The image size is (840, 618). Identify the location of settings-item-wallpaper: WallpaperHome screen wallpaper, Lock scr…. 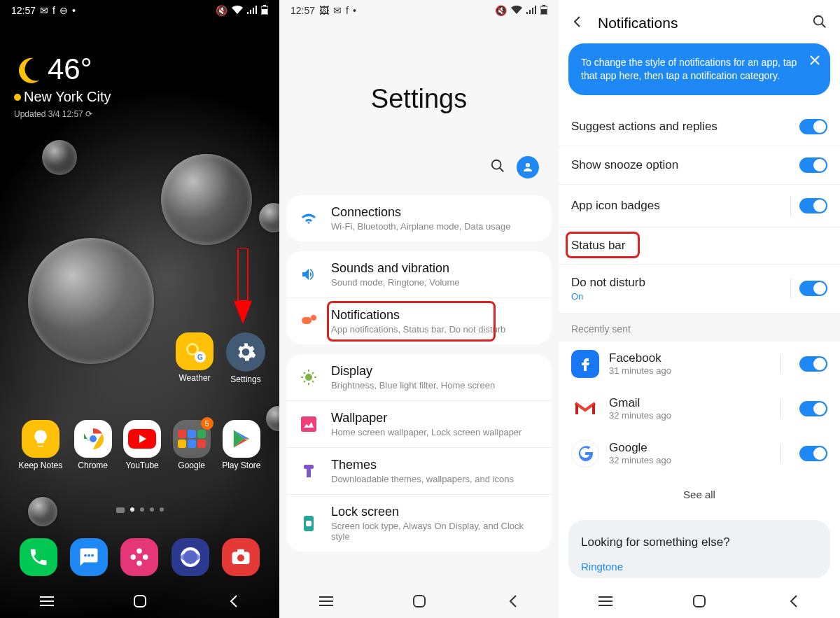
(419, 424).